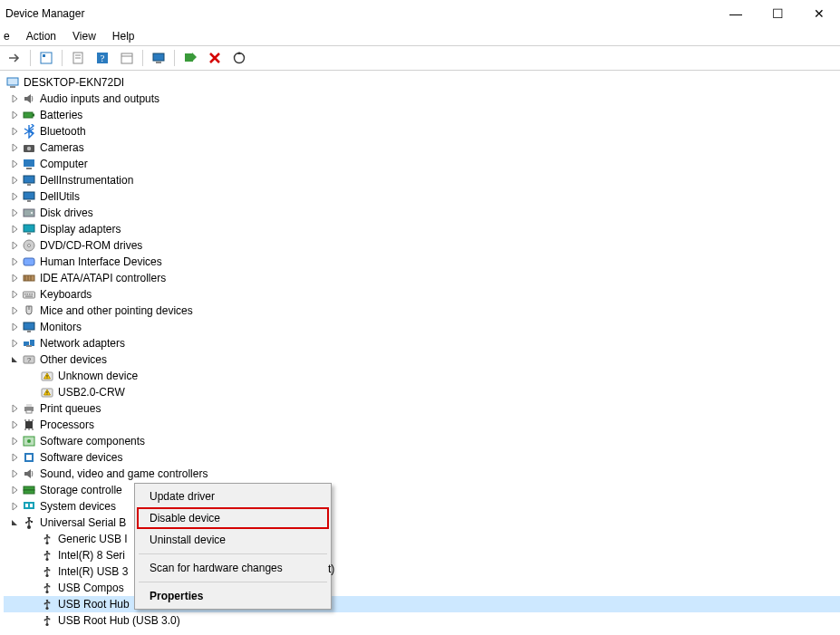 This screenshot has height=635, width=840. I want to click on tree-category: Software components, so click(422, 441).